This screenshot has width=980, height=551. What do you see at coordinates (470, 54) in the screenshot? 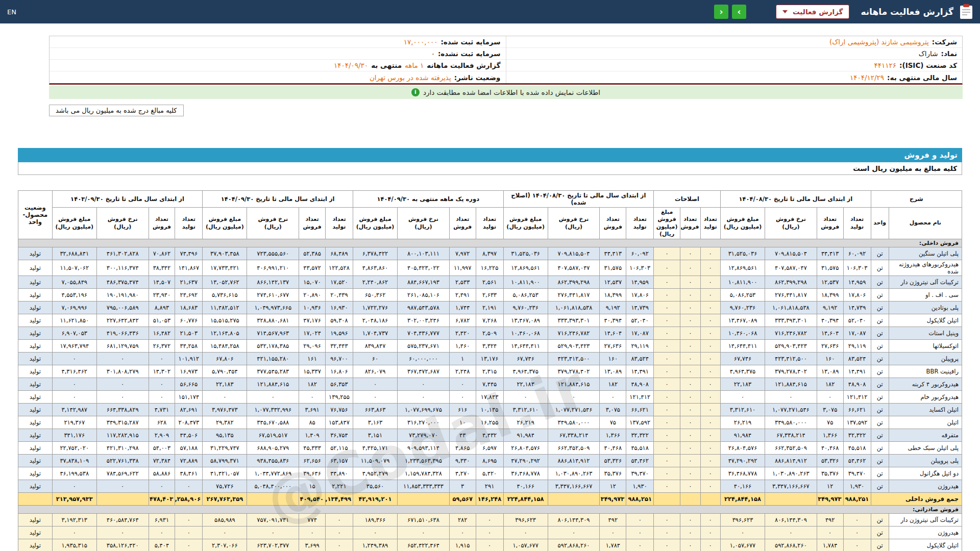
I see `unregistered-capital-label: سرمایه ثبت نشده:` at bounding box center [470, 54].